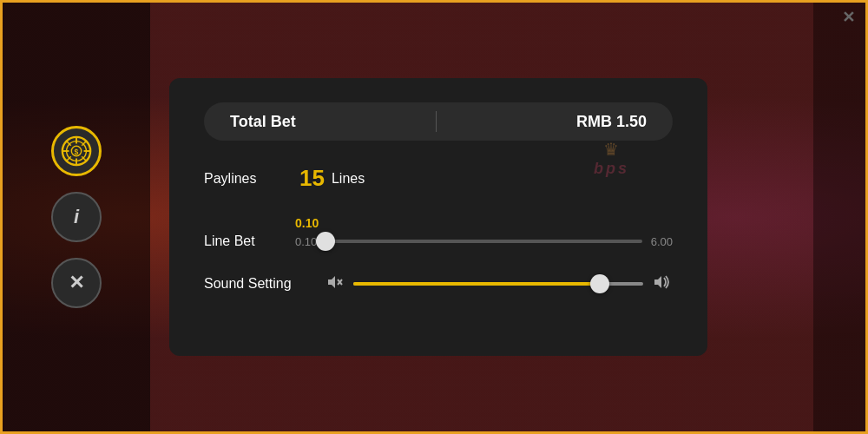  What do you see at coordinates (611, 168) in the screenshot?
I see `bps-text: bps` at bounding box center [611, 168].